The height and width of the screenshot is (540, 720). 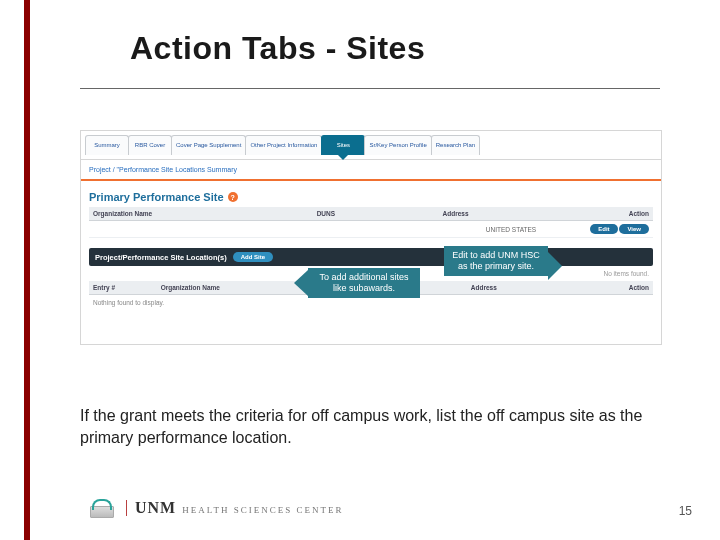 I want to click on cell-duns, so click(x=326, y=230).